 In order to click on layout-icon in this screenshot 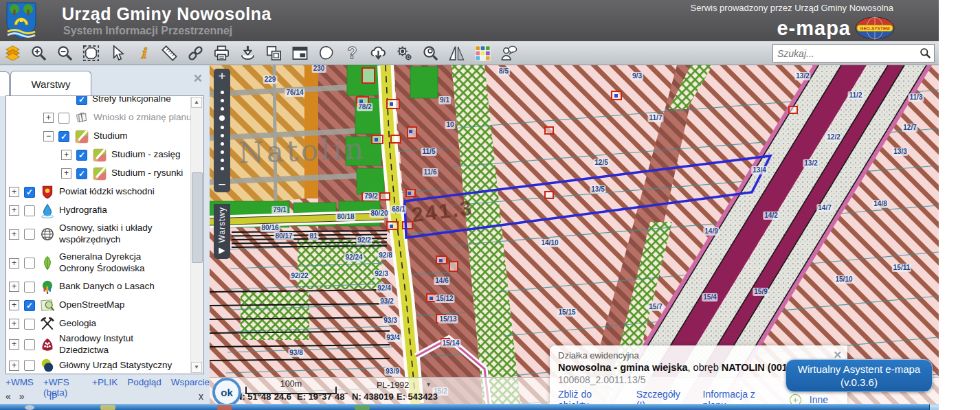, I will do `click(300, 53)`.